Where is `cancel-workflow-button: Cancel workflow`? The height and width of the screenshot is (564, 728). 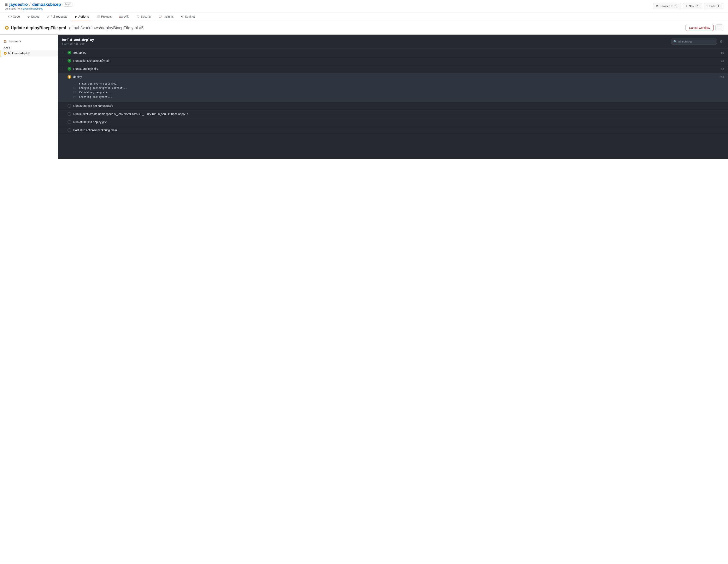 cancel-workflow-button: Cancel workflow is located at coordinates (700, 28).